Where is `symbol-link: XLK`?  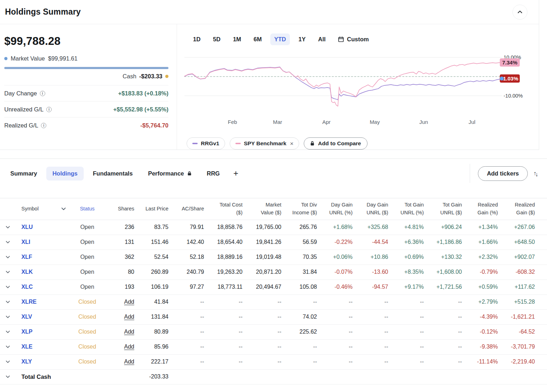 symbol-link: XLK is located at coordinates (38, 272).